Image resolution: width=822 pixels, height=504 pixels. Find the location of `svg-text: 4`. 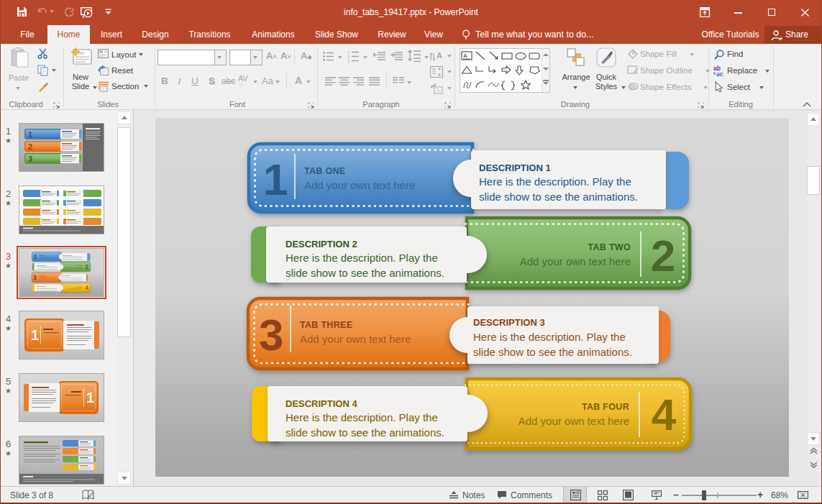

svg-text: 4 is located at coordinates (665, 414).